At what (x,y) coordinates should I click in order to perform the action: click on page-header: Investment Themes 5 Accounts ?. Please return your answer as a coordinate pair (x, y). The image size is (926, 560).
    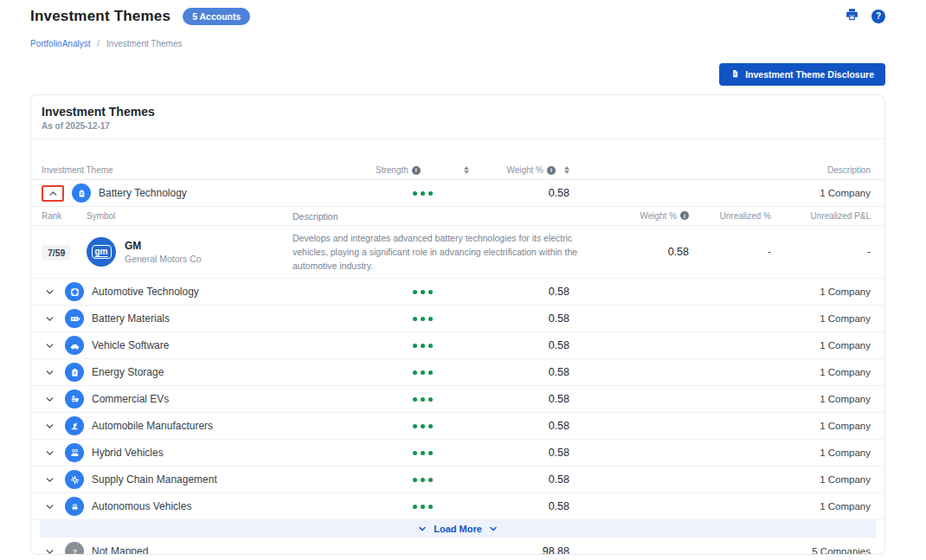
    Looking at the image, I should click on (458, 12).